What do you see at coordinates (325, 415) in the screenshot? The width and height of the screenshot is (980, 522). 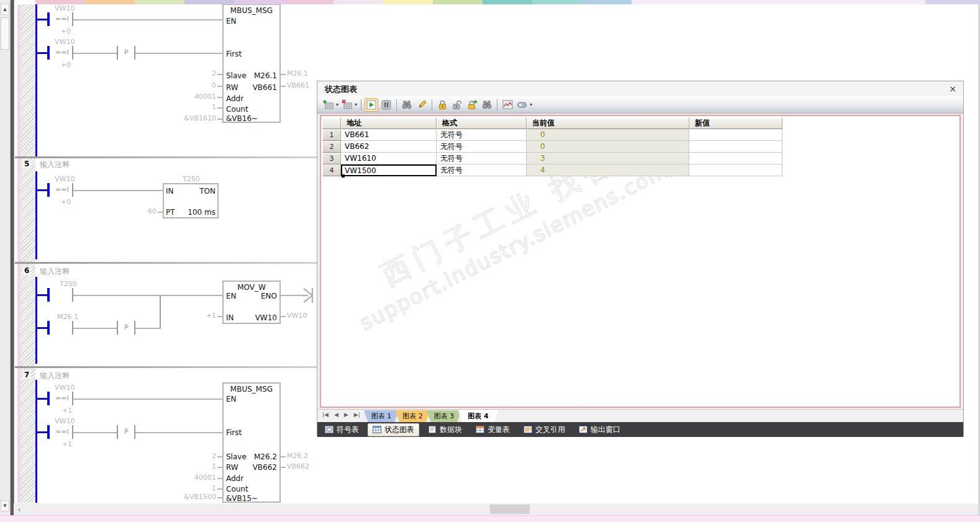 I see `first-tab-icon: |◀` at bounding box center [325, 415].